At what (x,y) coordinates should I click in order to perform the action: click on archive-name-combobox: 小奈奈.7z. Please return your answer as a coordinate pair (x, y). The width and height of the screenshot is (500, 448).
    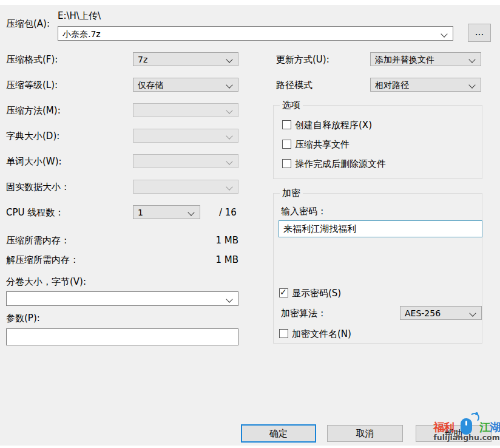
    Looking at the image, I should click on (255, 33).